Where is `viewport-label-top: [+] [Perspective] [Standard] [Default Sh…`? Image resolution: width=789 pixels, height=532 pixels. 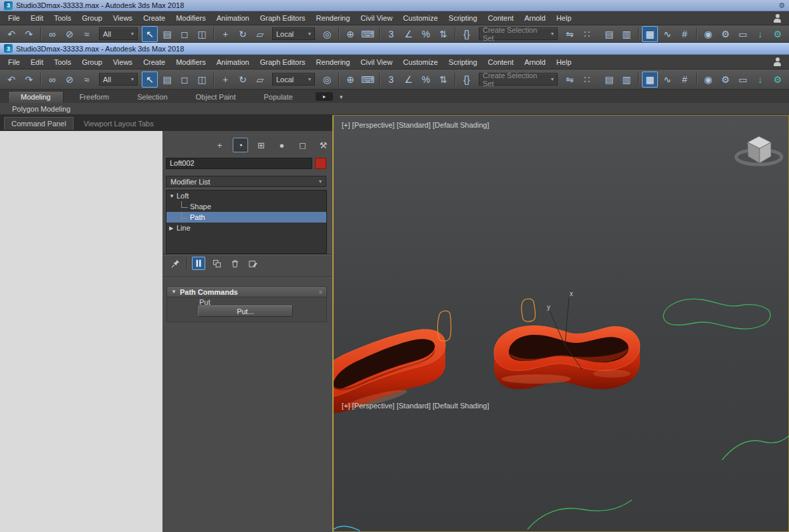
viewport-label-top: [+] [Perspective] [Standard] [Default Sh… is located at coordinates (415, 125).